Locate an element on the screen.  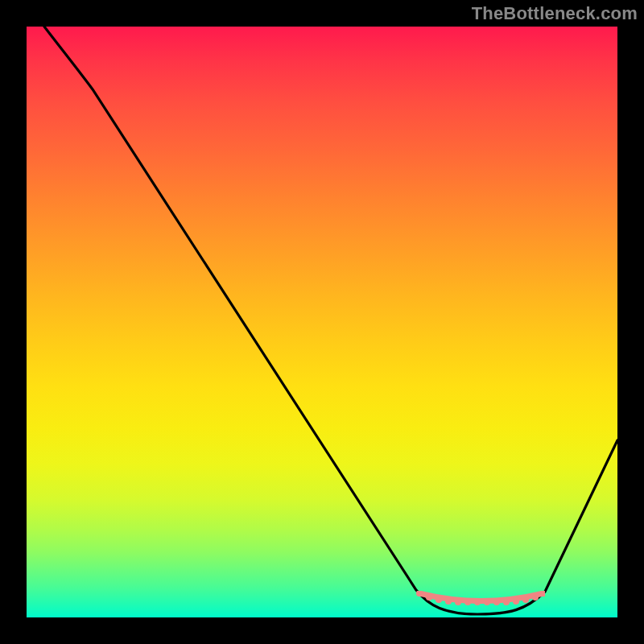
optimal-band-stroke is located at coordinates (481, 597).